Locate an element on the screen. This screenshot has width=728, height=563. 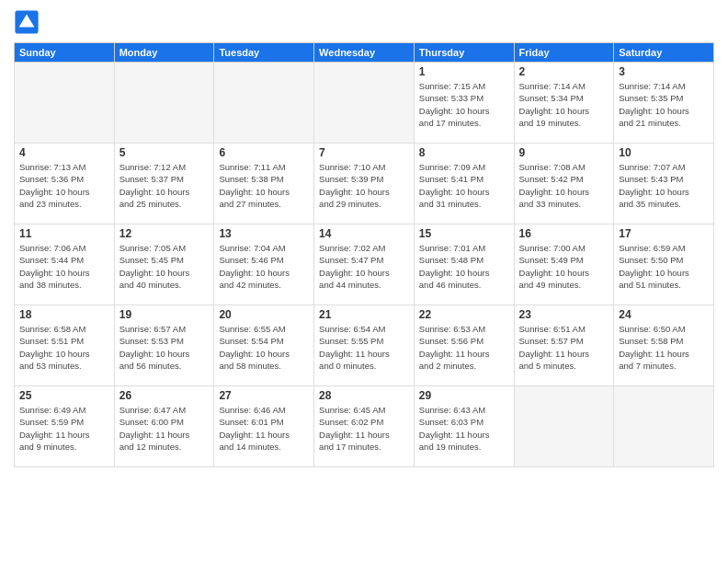
day-number: 3 is located at coordinates (664, 72).